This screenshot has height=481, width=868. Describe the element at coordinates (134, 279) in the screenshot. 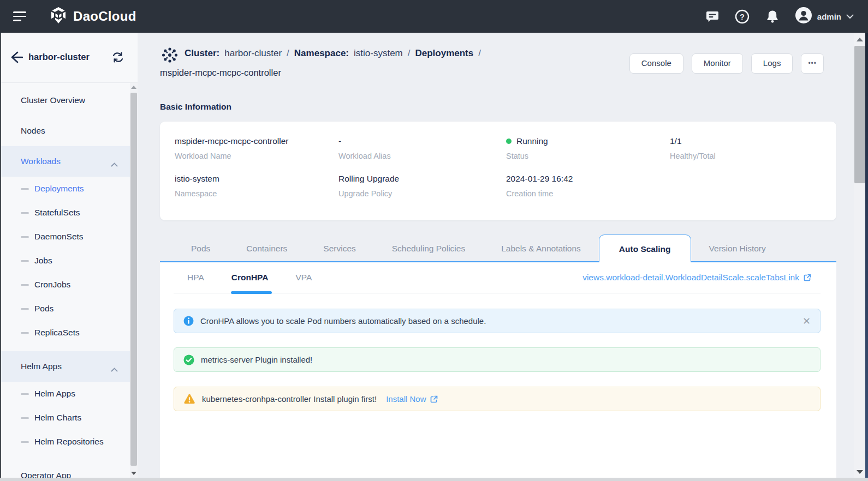

I see `sidebar-scroll-thumb` at that location.